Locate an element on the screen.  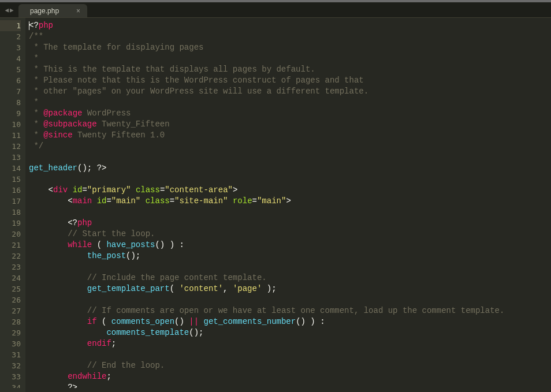
code-line: * This is the template that displays all… is located at coordinates (290, 69).